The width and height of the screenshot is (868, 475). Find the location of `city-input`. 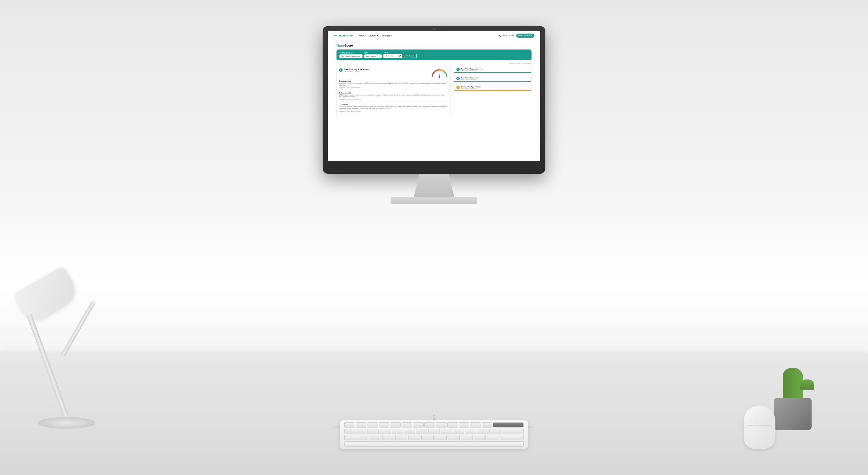

city-input is located at coordinates (373, 56).